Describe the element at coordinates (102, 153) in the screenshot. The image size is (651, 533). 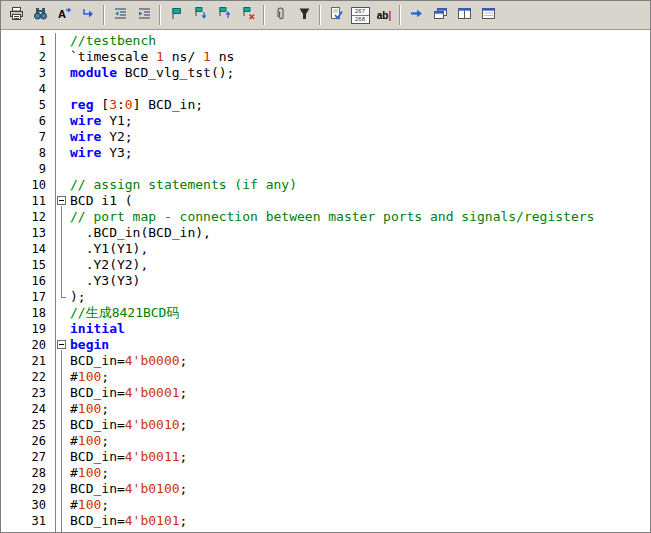
I see `code-text: wire Y3;` at that location.